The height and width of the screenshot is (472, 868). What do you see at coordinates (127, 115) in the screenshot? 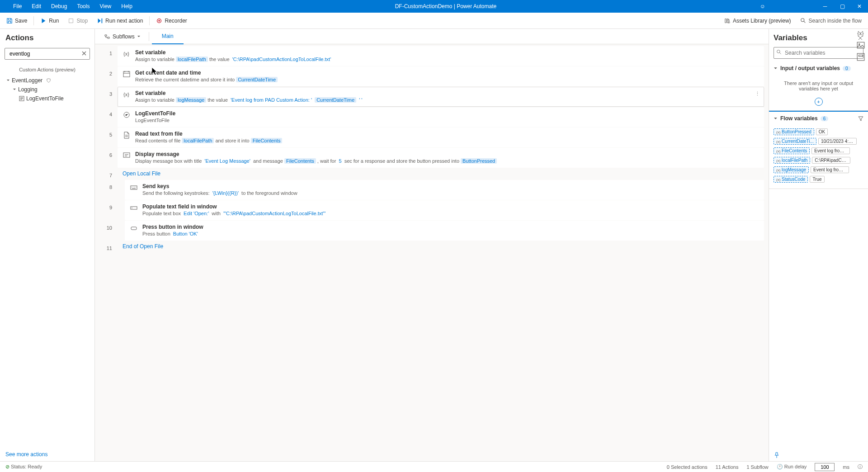
I see `custom-action-icon` at bounding box center [127, 115].